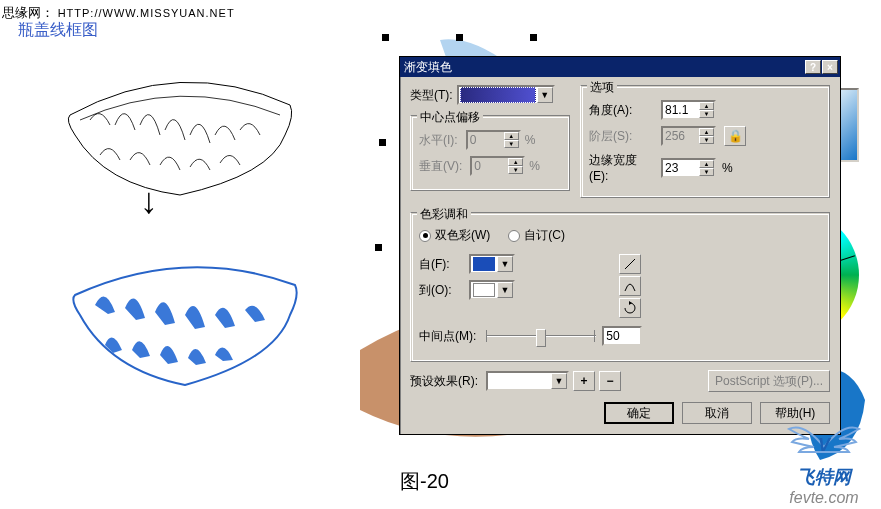 This screenshot has width=881, height=509. I want to click on options-legend: 选项, so click(602, 88).